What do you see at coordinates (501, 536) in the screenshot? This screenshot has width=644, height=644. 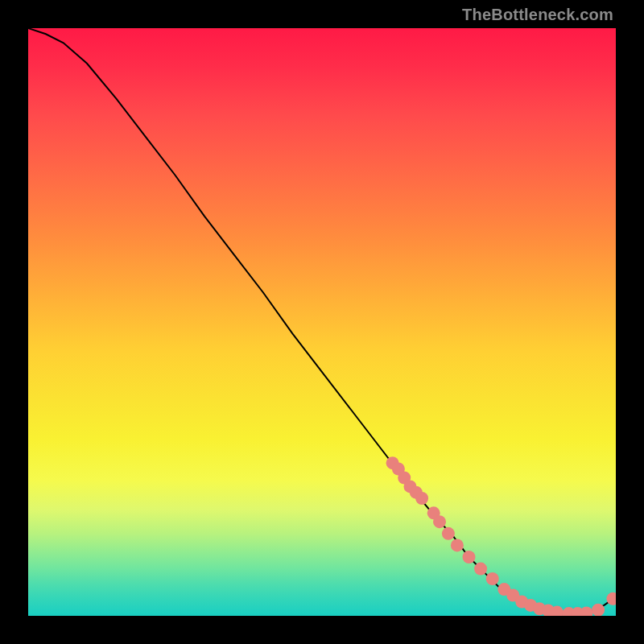 I see `marker-dots` at bounding box center [501, 536].